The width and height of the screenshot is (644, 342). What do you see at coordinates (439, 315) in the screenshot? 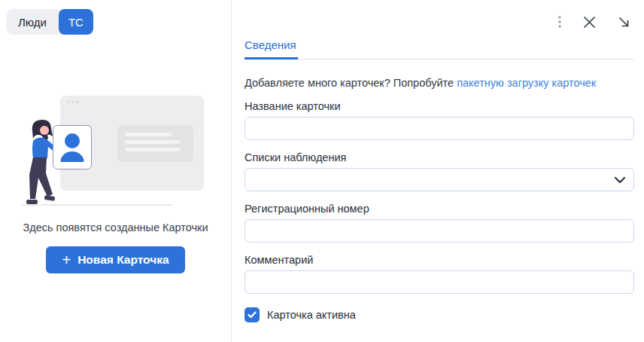
I see `card-active-row: Карточка активна` at bounding box center [439, 315].